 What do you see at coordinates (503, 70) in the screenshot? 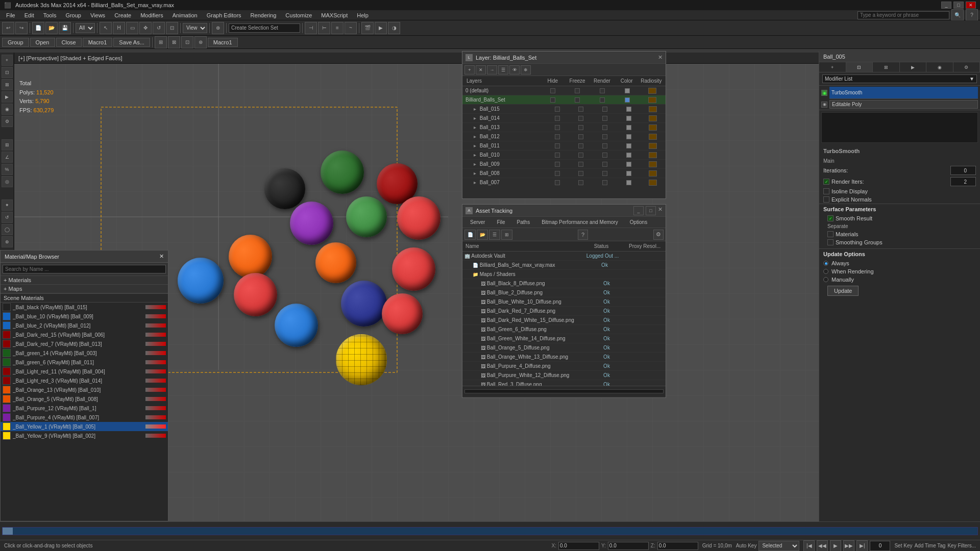
I see `layers-sel-button: ☰` at bounding box center [503, 70].